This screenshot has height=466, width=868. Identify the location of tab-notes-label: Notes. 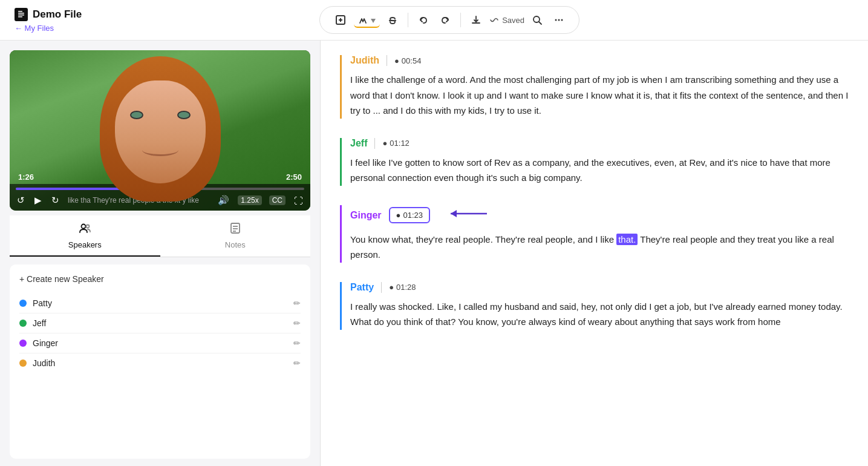
(235, 244).